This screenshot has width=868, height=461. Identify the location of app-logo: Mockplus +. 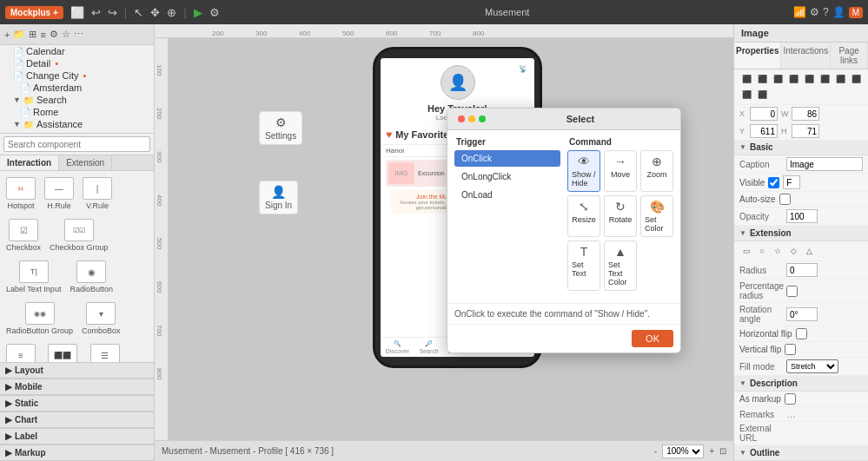
(35, 12).